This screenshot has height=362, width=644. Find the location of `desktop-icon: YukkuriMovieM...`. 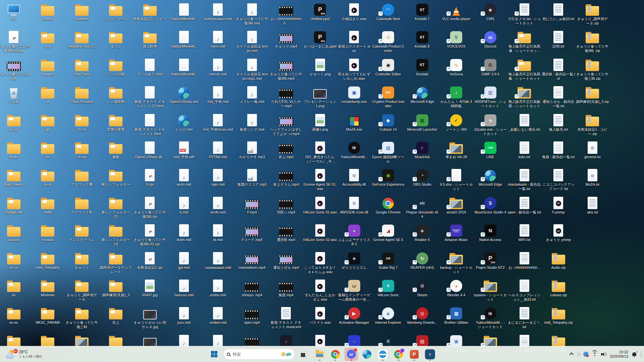

desktop-icon: YukkuriMovieM... is located at coordinates (184, 16).